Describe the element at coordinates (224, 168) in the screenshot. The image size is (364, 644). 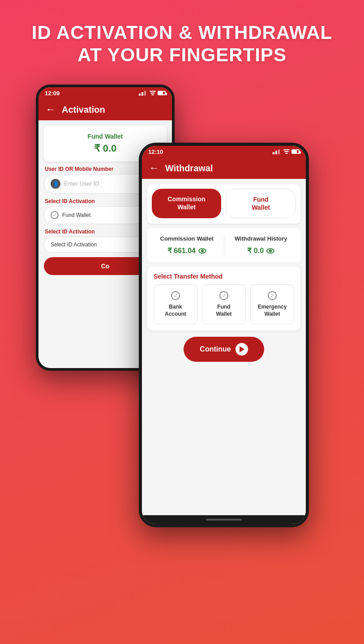
I see `app-bar-withdrawal: ← Withdrawal` at that location.